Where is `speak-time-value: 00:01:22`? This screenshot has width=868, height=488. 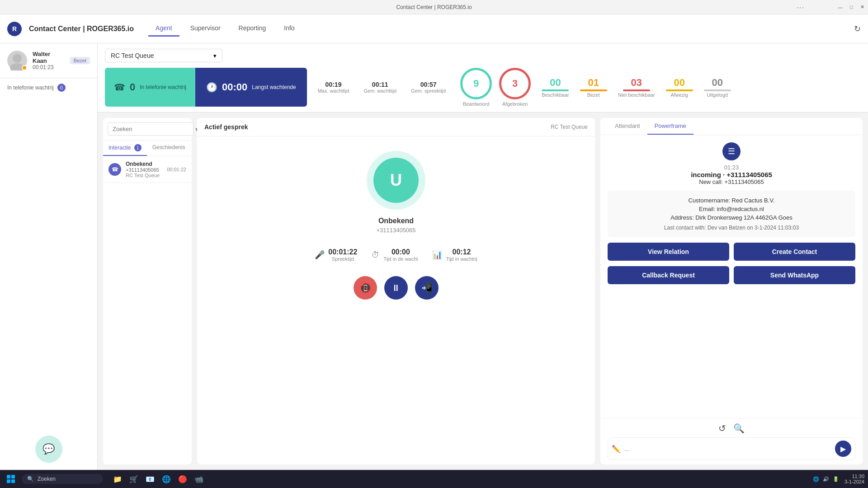
speak-time-value: 00:01:22 is located at coordinates (343, 252).